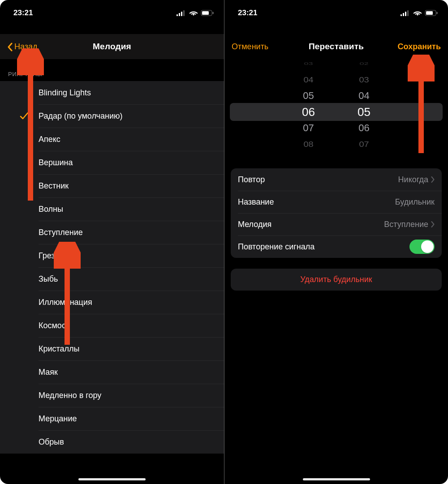 The image size is (448, 484). What do you see at coordinates (112, 302) in the screenshot?
I see `ringtone-item: Иллюминация` at bounding box center [112, 302].